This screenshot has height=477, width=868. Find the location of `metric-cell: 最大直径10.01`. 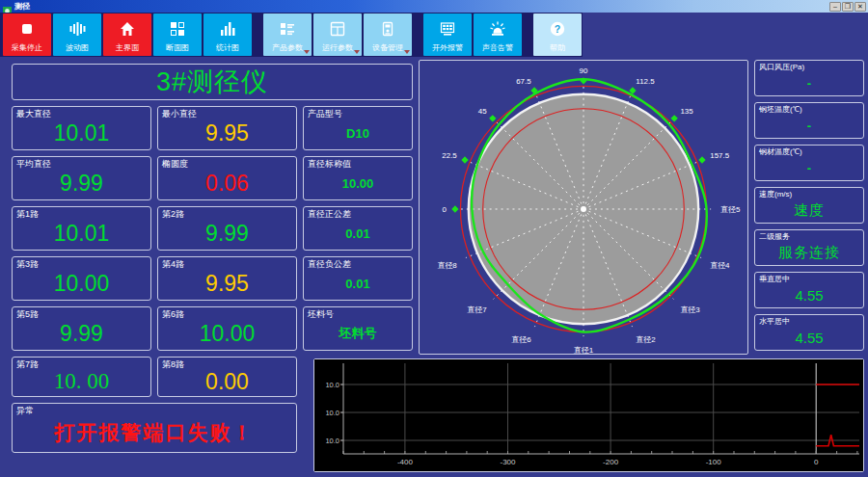

metric-cell: 最大直径10.01 is located at coordinates (81, 128).